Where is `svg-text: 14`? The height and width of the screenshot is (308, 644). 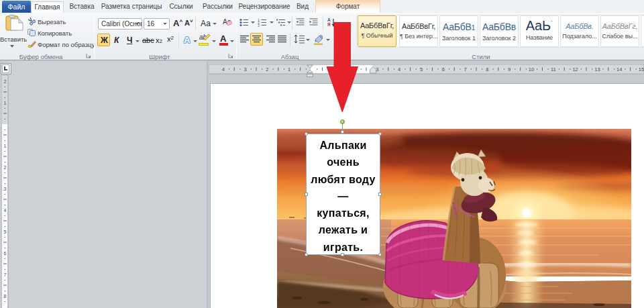
svg-text: 14 is located at coordinates (619, 70).